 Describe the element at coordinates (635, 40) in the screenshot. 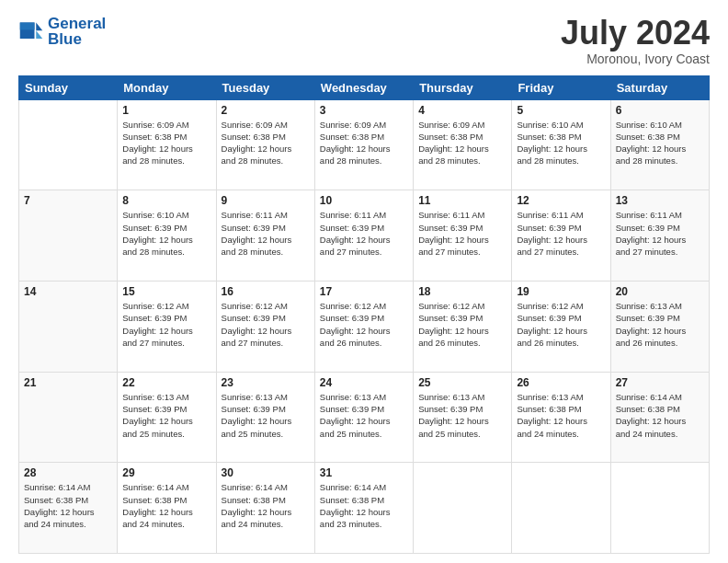

I see `title-block: July 2024 Moronou, Ivory Coast` at that location.